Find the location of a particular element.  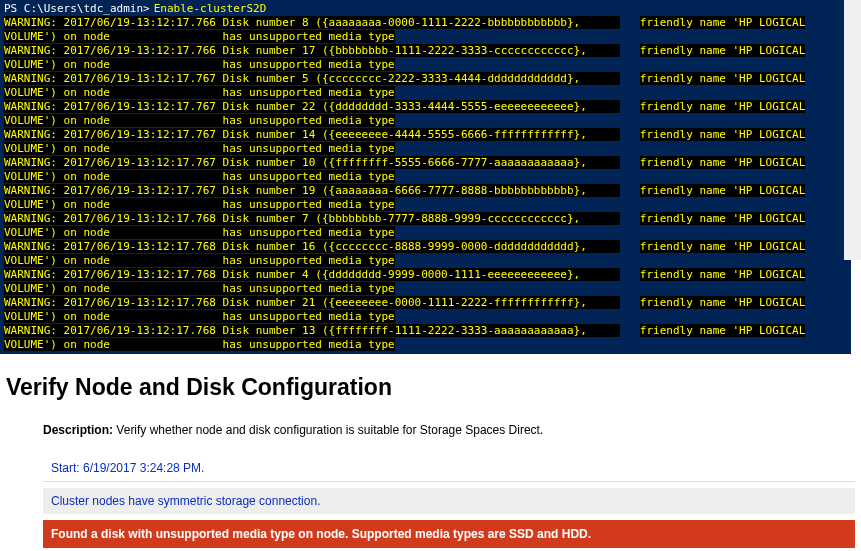

connection-row: Cluster nodes have symmetric storage con… is located at coordinates (449, 501).